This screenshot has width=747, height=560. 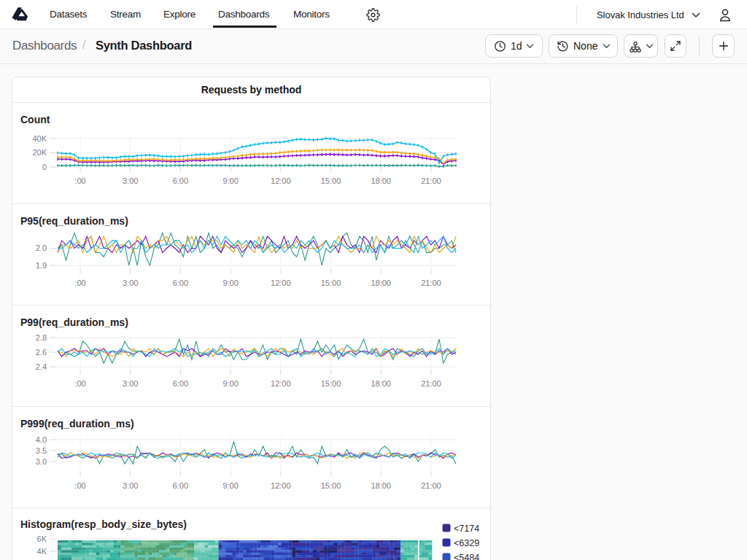 What do you see at coordinates (39, 152) in the screenshot?
I see `svg-text: 20K` at bounding box center [39, 152].